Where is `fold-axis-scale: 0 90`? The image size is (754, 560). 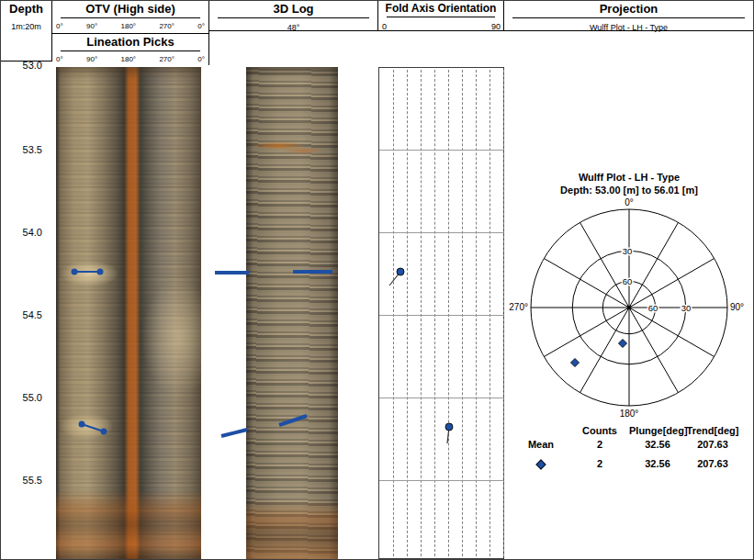 fold-axis-scale: 0 90 is located at coordinates (441, 27).